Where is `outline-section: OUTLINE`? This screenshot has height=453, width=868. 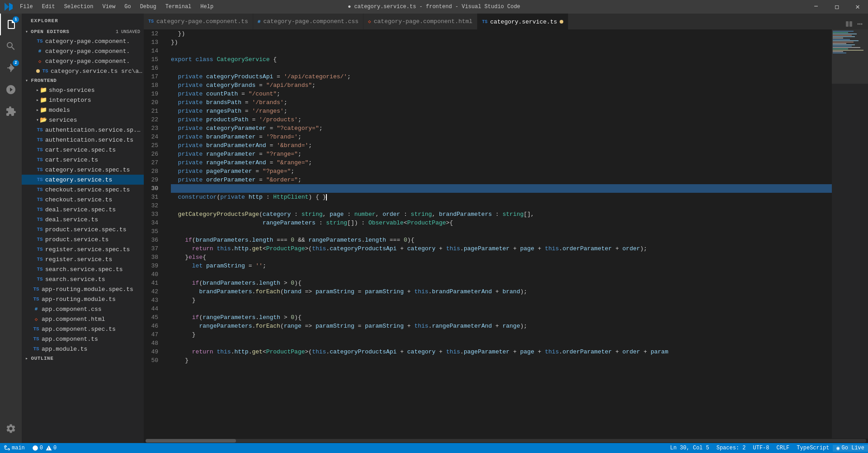
outline-section: OUTLINE is located at coordinates (83, 358).